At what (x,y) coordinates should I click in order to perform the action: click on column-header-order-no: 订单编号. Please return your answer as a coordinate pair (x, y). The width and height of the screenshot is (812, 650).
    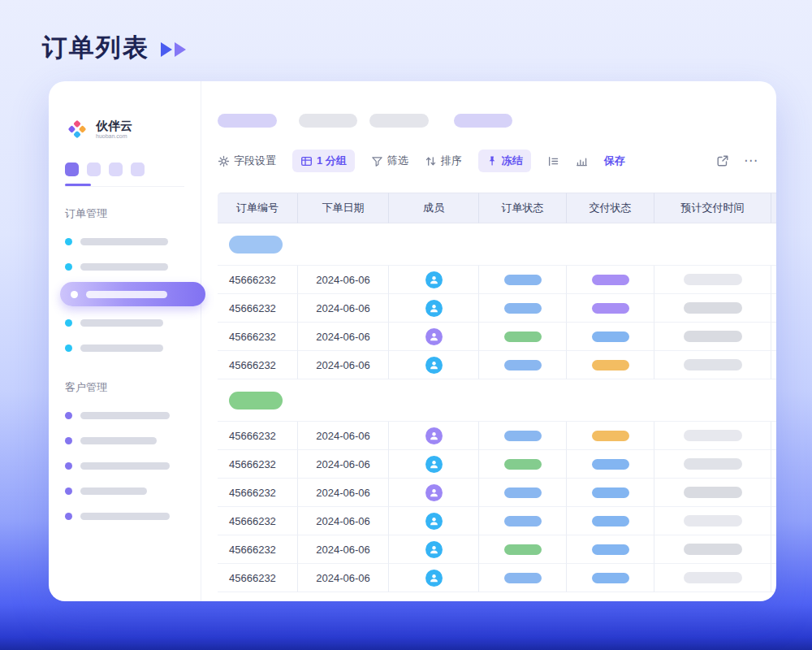
    Looking at the image, I should click on (258, 208).